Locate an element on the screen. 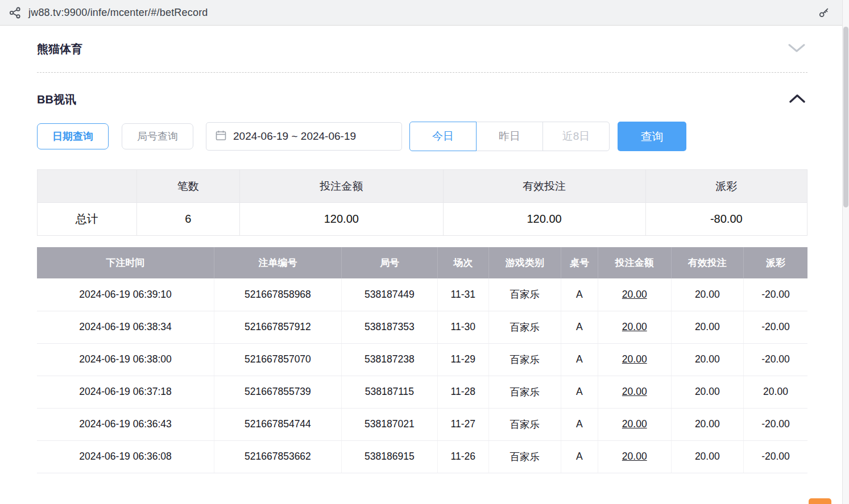 The width and height of the screenshot is (849, 504). cell-bet-time: 2024-06-19 06:37:18 is located at coordinates (126, 392).